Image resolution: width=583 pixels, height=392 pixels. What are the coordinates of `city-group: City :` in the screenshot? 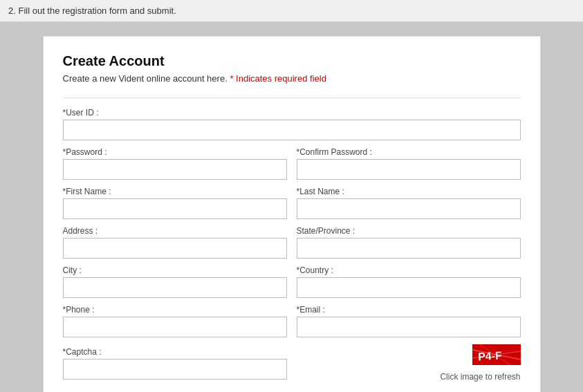 It's located at (175, 282).